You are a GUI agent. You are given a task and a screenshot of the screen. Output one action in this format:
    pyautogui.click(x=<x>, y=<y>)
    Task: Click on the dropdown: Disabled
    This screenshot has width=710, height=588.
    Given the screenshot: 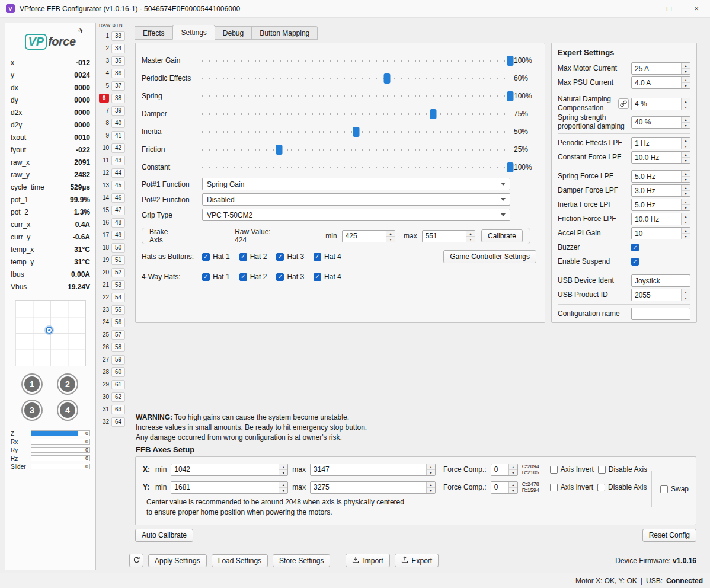 What is the action you would take?
    pyautogui.click(x=356, y=199)
    